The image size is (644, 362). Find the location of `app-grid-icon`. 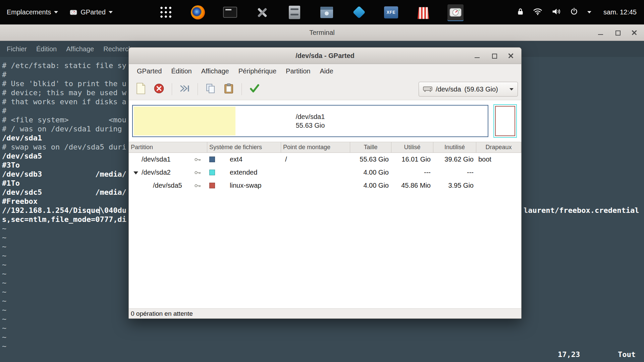

app-grid-icon is located at coordinates (166, 12).